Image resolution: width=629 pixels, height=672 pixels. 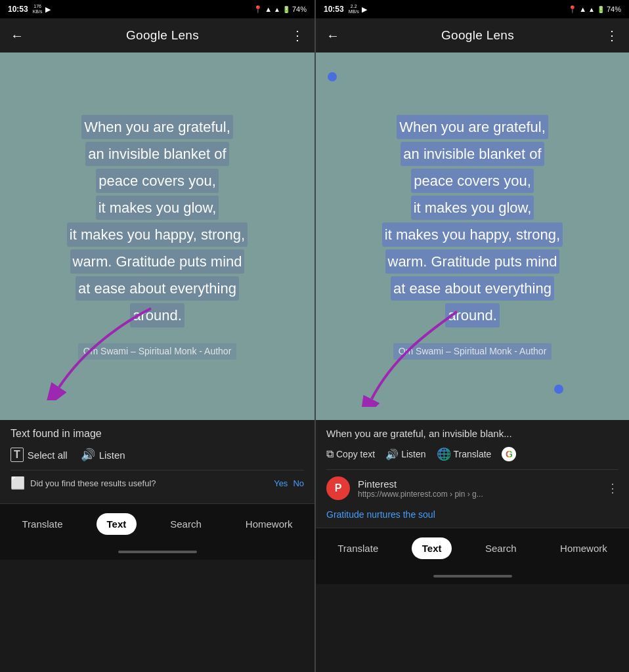 What do you see at coordinates (583, 9) in the screenshot?
I see `wifi-icon-right: ▲` at bounding box center [583, 9].